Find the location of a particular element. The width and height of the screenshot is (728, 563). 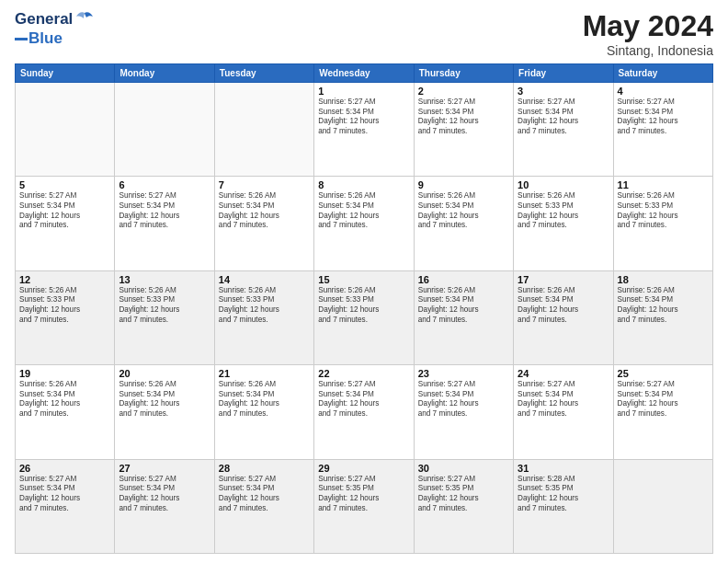

calendar-cell: 9Sunrise: 5:26 AM Sunset: 5:34 PM Daylig… is located at coordinates (463, 224).